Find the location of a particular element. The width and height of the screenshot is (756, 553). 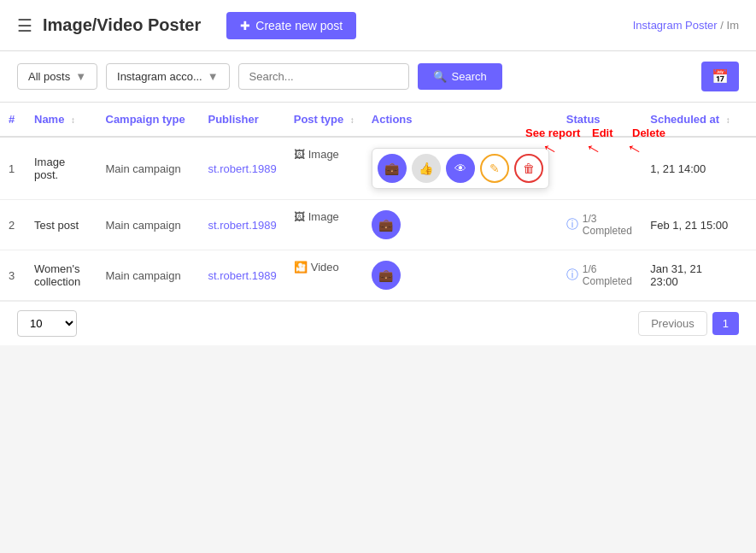

calendar-icon: 📅 is located at coordinates (720, 77).